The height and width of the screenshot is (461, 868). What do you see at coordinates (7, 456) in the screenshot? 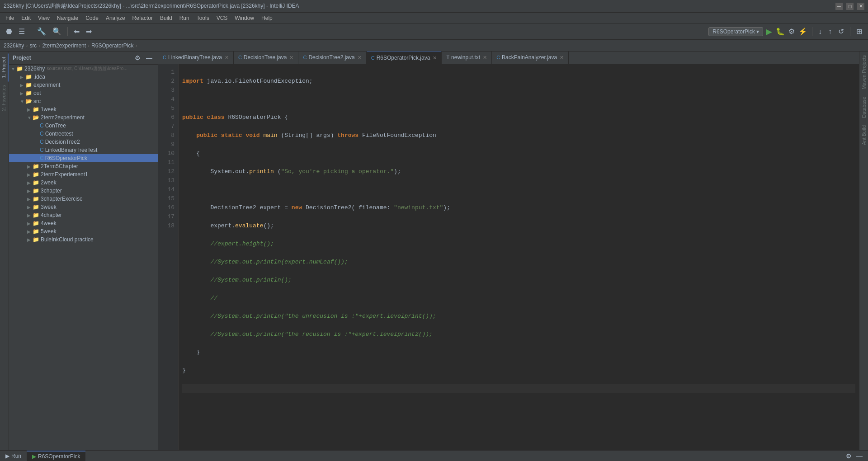
I see `bottom-tab-run-icon: ▶` at bounding box center [7, 456].